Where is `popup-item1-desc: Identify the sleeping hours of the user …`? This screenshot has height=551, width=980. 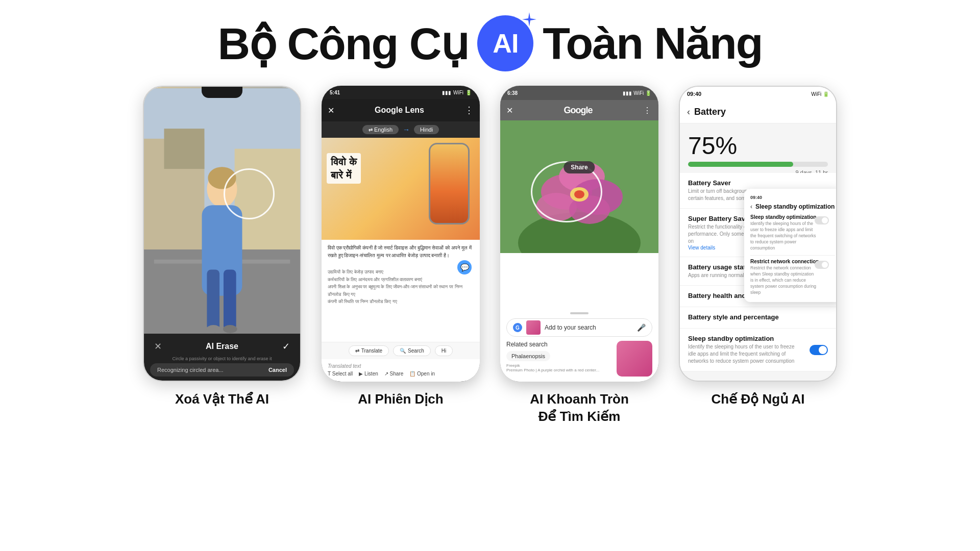 popup-item1-desc: Identify the sleeping hours of the user … is located at coordinates (793, 236).